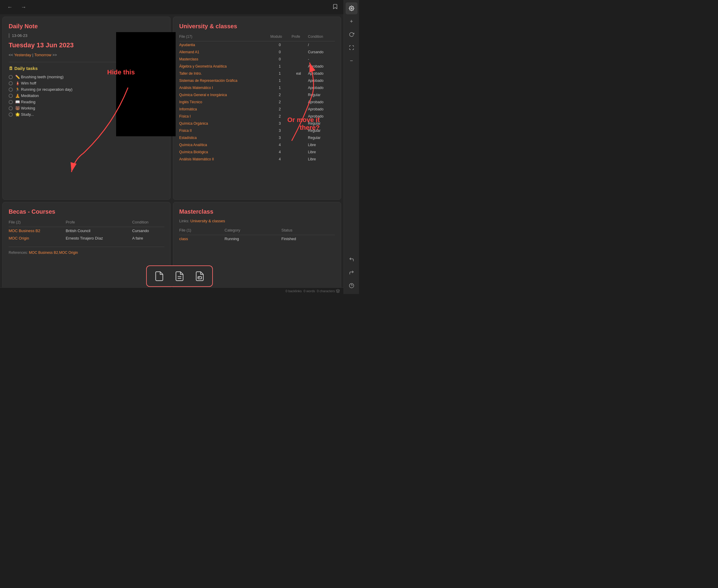 This screenshot has width=718, height=588. Describe the element at coordinates (308, 231) in the screenshot. I see `mc-col-status: Status` at that location.